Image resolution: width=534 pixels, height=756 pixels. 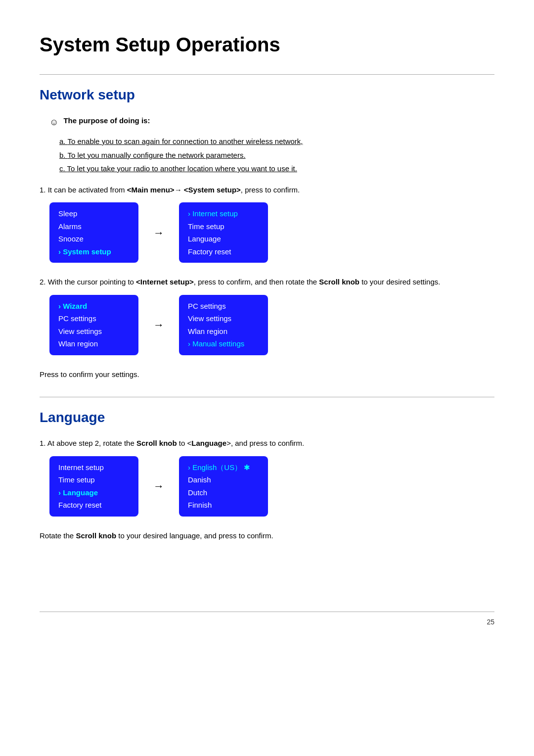 I want to click on lang-step-2: Rotate the Scroll knob to your desired l…, so click(x=267, y=539).